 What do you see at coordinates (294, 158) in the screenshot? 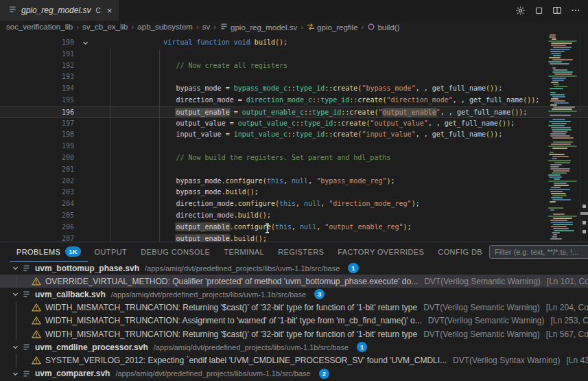
I see `code-line-200: 200// Now build the registers. Set paren…` at bounding box center [294, 158].